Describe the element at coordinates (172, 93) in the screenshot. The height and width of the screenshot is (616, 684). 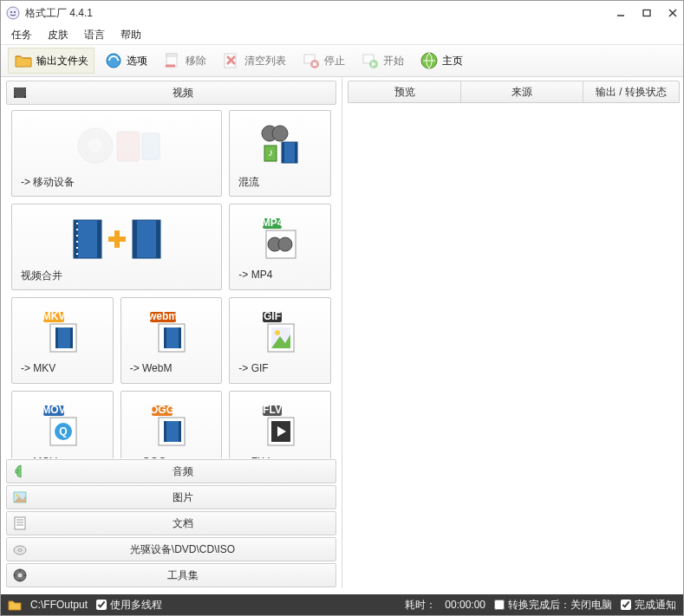
I see `category-video-header: 视频` at that location.